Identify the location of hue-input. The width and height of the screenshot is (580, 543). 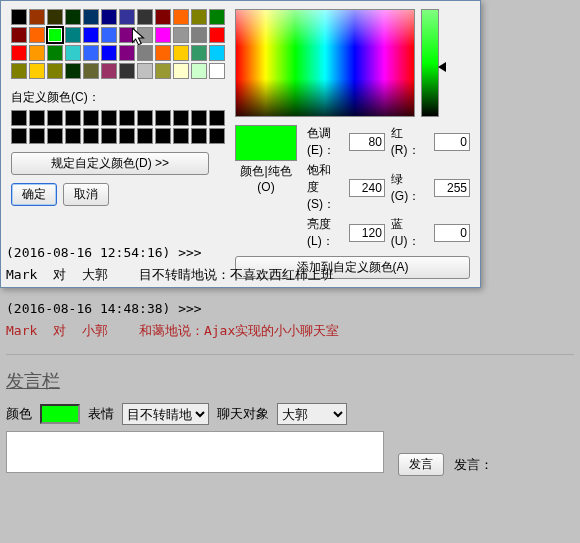
(367, 142).